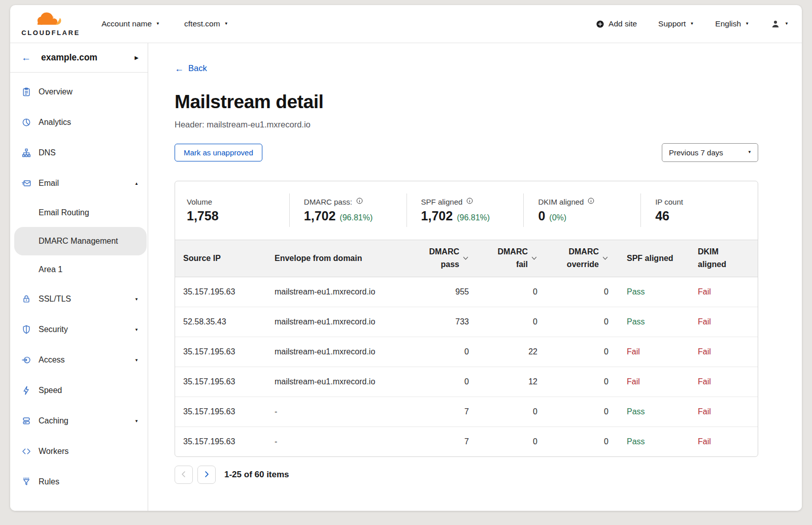  Describe the element at coordinates (79, 122) in the screenshot. I see `sidebar-item-analytics: Analytics` at that location.